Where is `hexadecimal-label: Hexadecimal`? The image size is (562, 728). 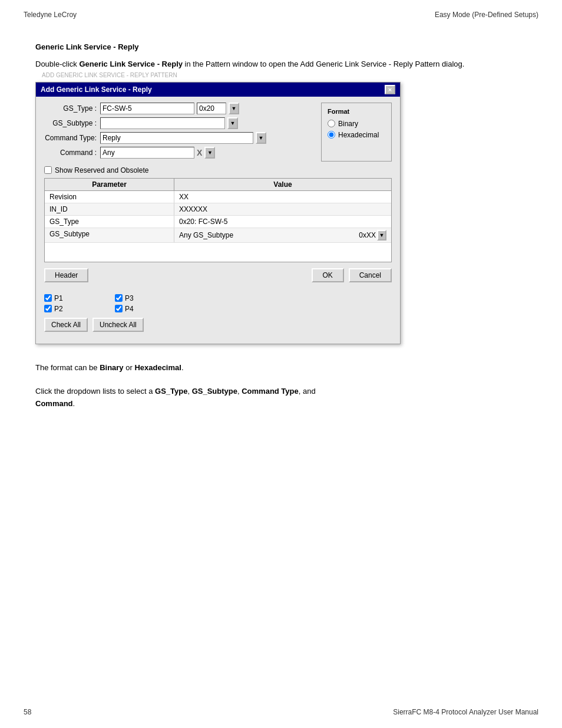
hexadecimal-label: Hexadecimal is located at coordinates (358, 135).